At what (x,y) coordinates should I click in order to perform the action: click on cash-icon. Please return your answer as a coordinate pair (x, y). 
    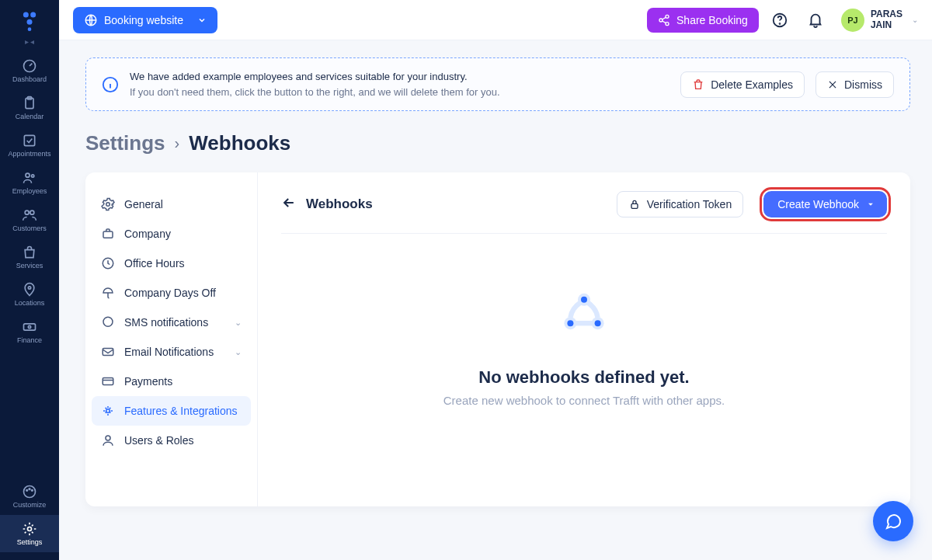
    Looking at the image, I should click on (30, 327).